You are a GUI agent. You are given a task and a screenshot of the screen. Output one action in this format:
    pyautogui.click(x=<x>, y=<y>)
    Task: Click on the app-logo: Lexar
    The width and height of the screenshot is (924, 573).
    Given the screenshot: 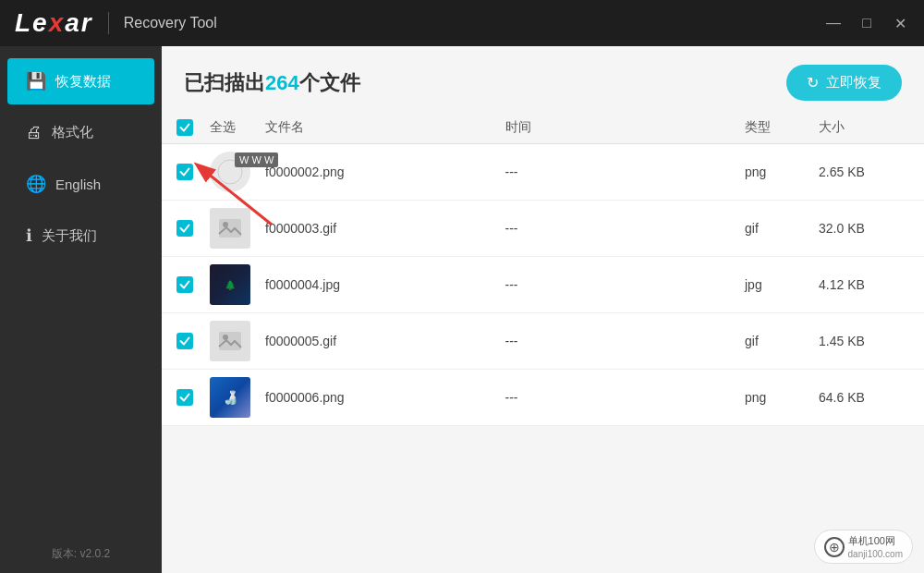 What is the action you would take?
    pyautogui.click(x=54, y=23)
    